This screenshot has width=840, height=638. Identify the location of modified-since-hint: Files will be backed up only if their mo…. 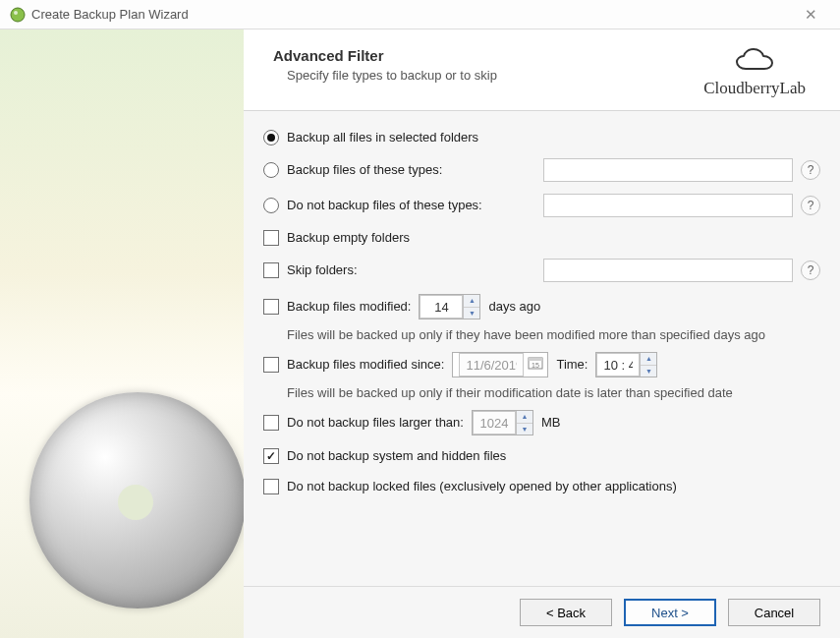
(554, 393).